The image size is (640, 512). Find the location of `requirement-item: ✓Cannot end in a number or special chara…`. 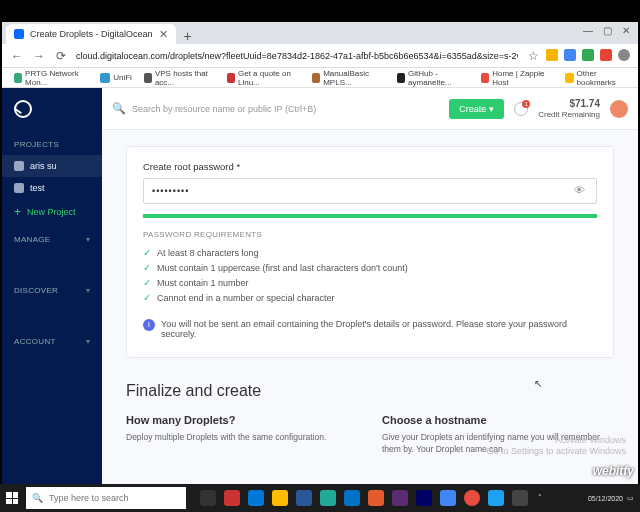

requirement-item: ✓Cannot end in a number or special chara… is located at coordinates (370, 298).